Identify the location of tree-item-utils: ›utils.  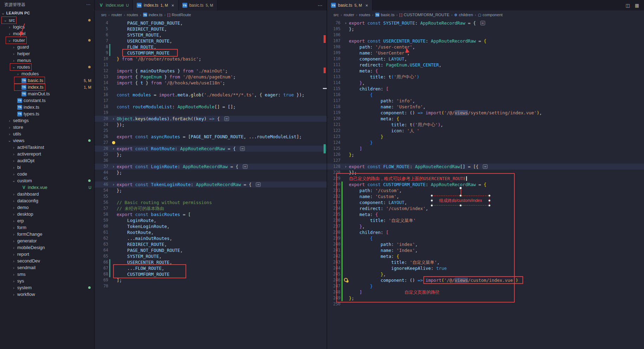
(47, 134).